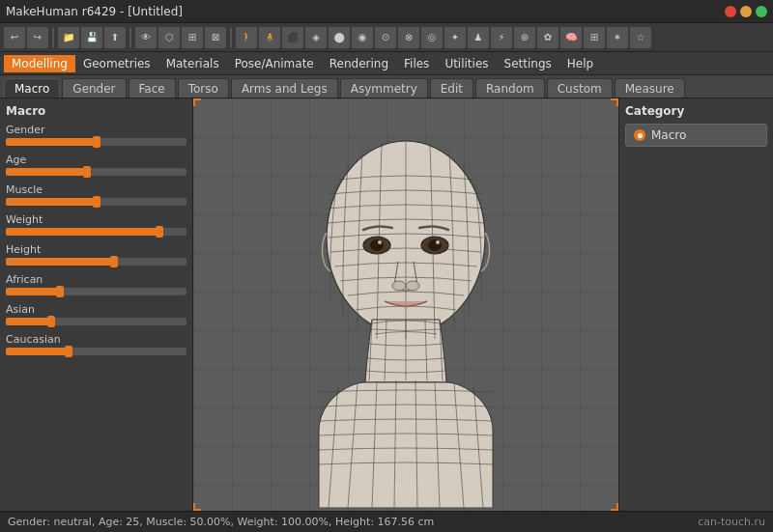 This screenshot has width=773, height=532. Describe the element at coordinates (478, 38) in the screenshot. I see `toolbar-char1: ♟` at that location.